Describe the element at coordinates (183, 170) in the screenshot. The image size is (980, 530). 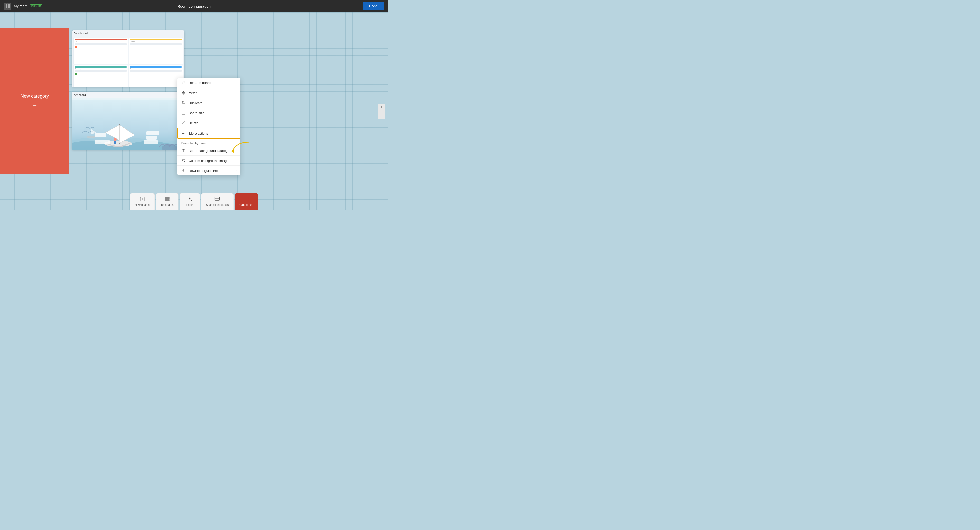
I see `download-icon` at that location.